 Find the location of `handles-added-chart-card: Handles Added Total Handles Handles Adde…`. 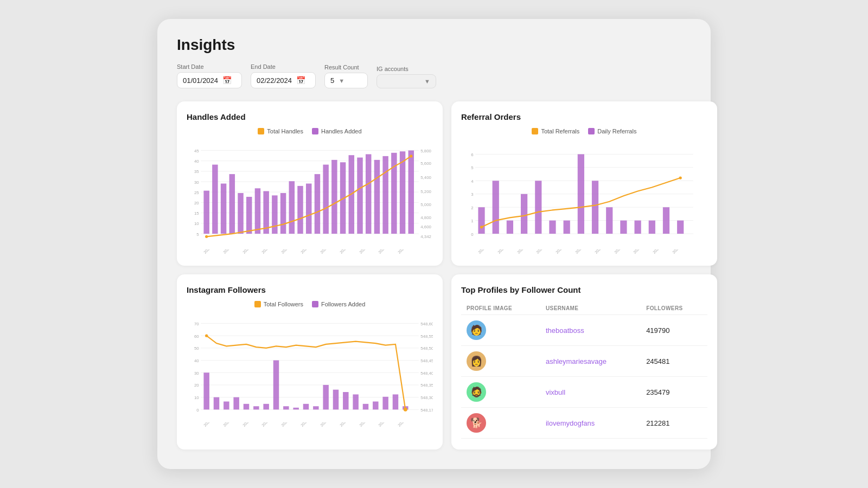

handles-added-chart-card: Handles Added Total Handles Handles Adde… is located at coordinates (310, 183).